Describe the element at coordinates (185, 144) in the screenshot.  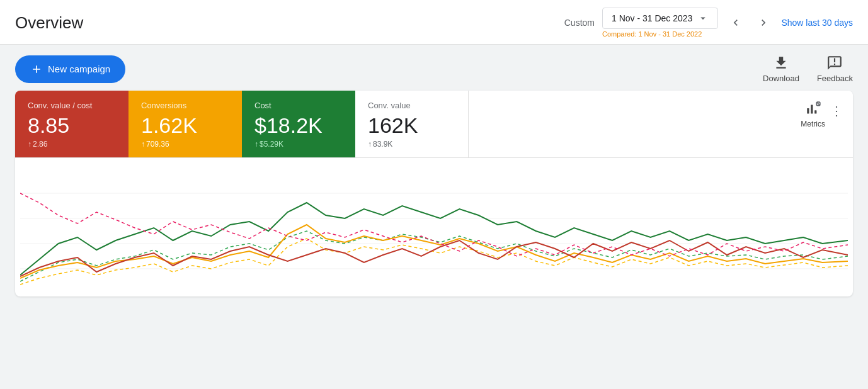
I see `metric-change-conversions: ↑ 709.36` at that location.